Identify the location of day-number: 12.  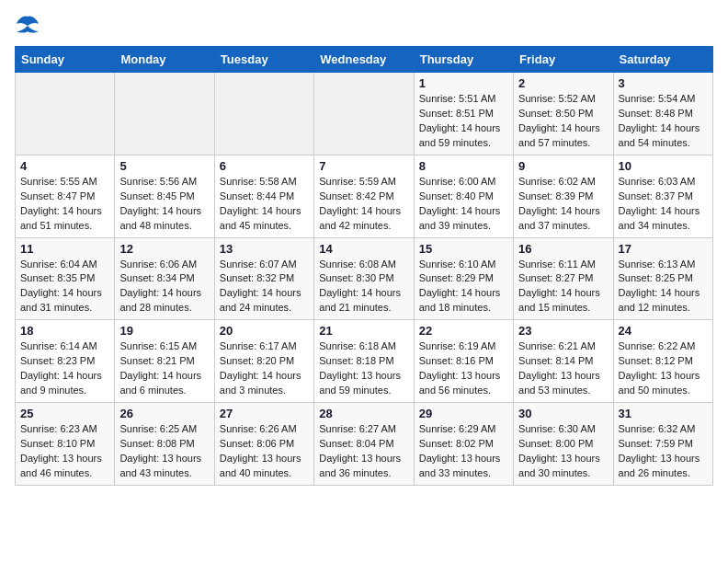
(164, 248).